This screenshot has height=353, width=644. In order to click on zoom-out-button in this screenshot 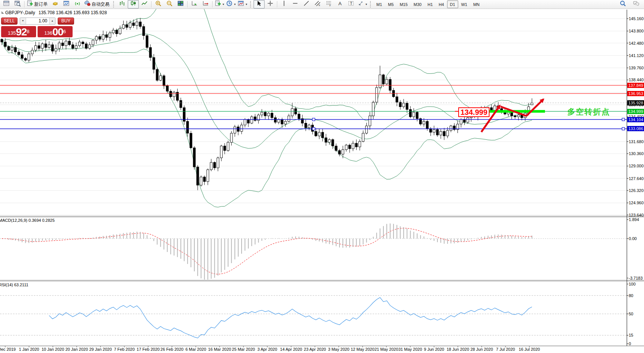, I will do `click(169, 4)`.